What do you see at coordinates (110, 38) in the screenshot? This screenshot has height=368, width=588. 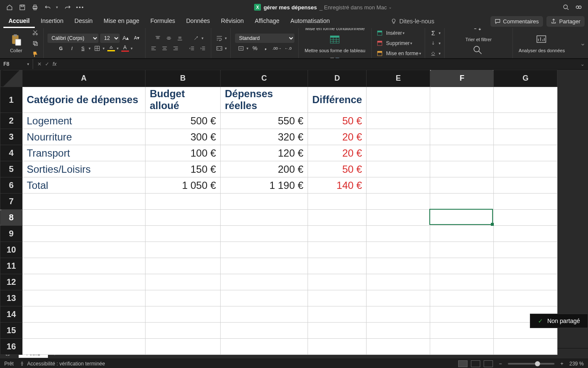 I see `font-size-select: 12` at bounding box center [110, 38].